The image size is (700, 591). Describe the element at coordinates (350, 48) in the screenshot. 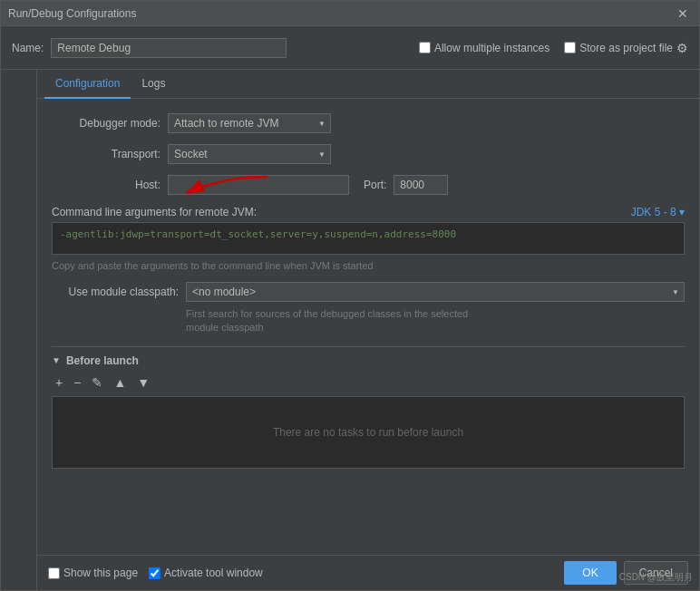

I see `topbar: Name: Allow multiple instances Store as …` at that location.